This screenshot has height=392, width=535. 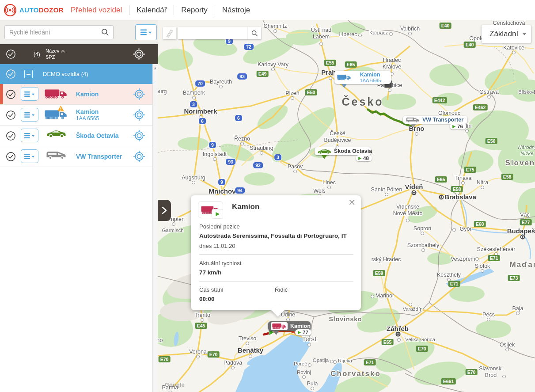 I want to click on map-marker-kamion-0: Kamion1AA 6565, so click(x=363, y=77).